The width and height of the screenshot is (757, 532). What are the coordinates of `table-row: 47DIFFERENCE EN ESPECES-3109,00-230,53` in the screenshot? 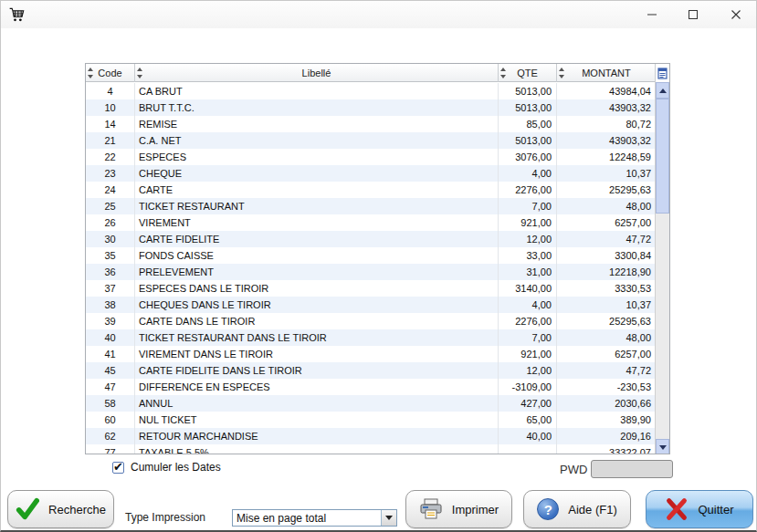 It's located at (371, 387).